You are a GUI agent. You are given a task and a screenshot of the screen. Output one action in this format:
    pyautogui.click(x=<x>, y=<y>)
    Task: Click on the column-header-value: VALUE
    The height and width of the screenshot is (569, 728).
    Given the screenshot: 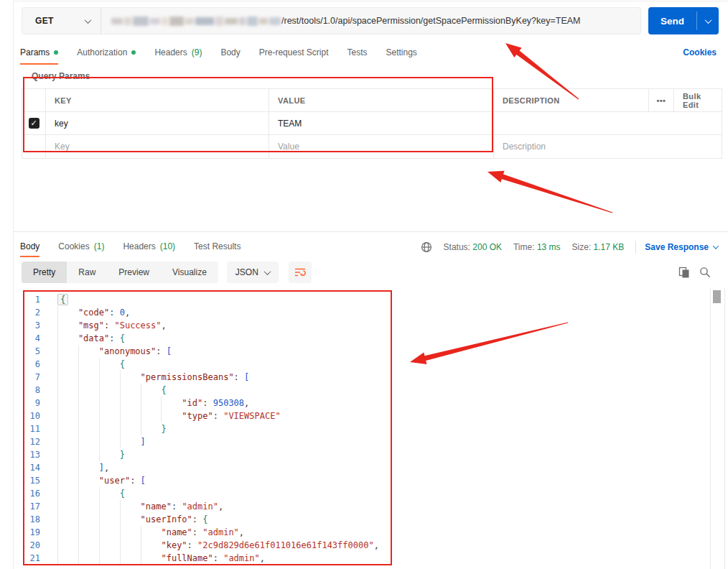 What is the action you would take?
    pyautogui.click(x=381, y=101)
    